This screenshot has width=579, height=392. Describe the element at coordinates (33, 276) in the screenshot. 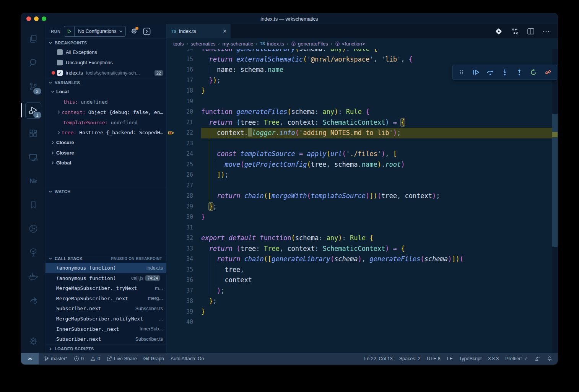

I see `activity-bar-item-docker` at that location.